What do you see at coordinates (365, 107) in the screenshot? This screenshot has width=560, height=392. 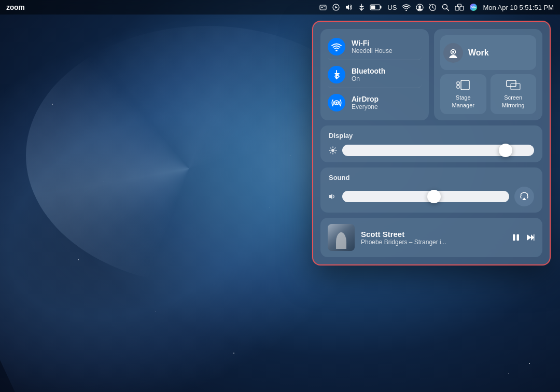 I see `airdrop-visibility: Everyone` at bounding box center [365, 107].